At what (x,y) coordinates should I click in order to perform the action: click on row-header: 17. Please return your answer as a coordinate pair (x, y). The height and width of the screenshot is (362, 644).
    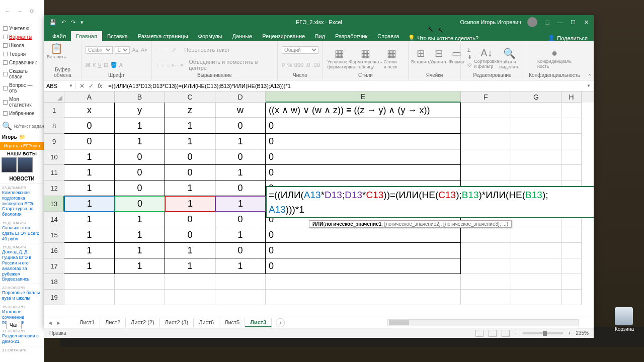
    Looking at the image, I should click on (54, 266).